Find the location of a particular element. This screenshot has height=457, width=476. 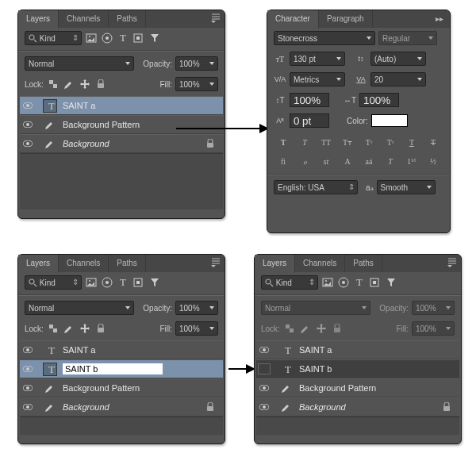

style-super-button: Tт is located at coordinates (369, 142).